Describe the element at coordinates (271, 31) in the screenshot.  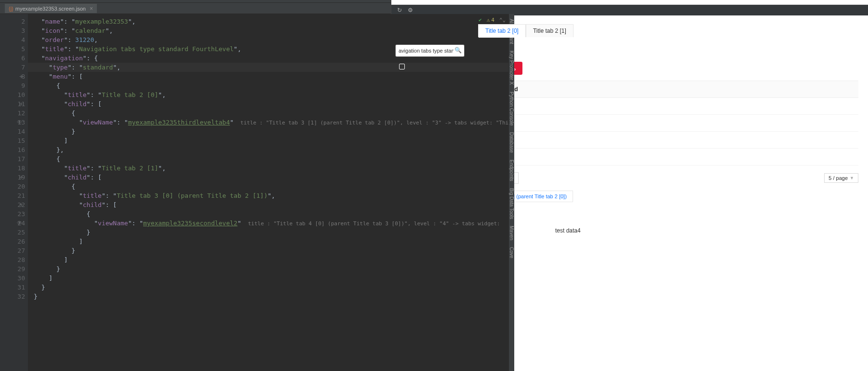
I see `code-line: "icon": "calendar",` at that location.